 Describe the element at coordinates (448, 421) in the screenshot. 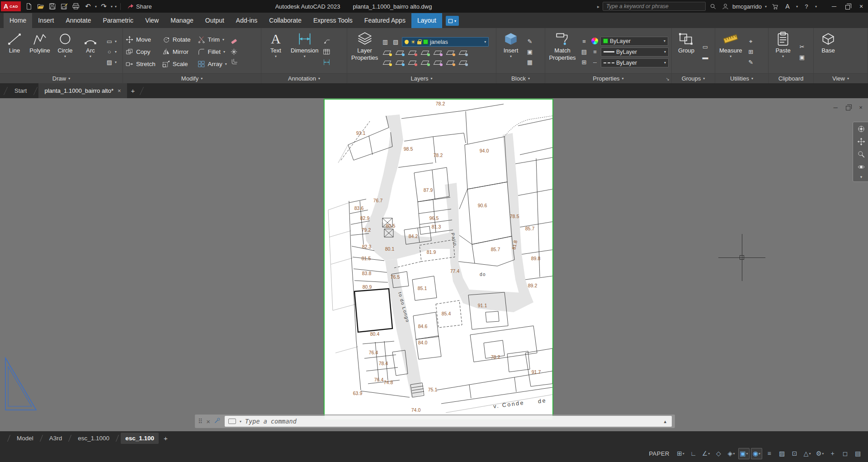

I see `command-input-field: ▾ ▴` at that location.